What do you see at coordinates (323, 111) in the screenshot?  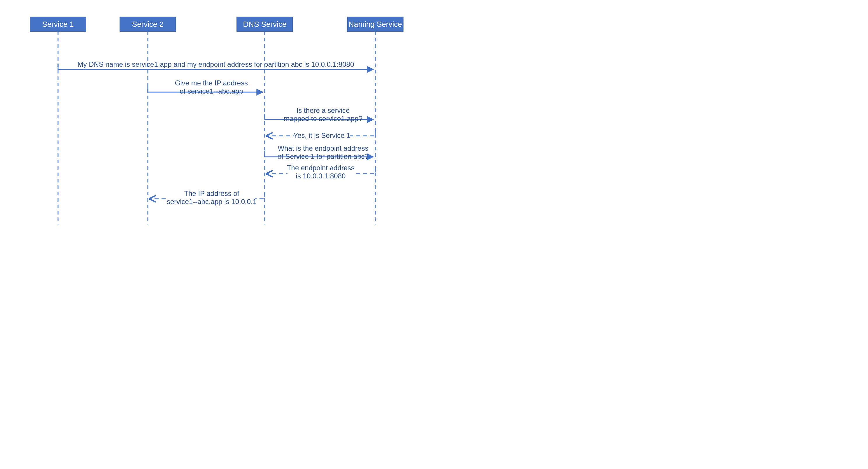 I see `message-text: Is there a service` at bounding box center [323, 111].